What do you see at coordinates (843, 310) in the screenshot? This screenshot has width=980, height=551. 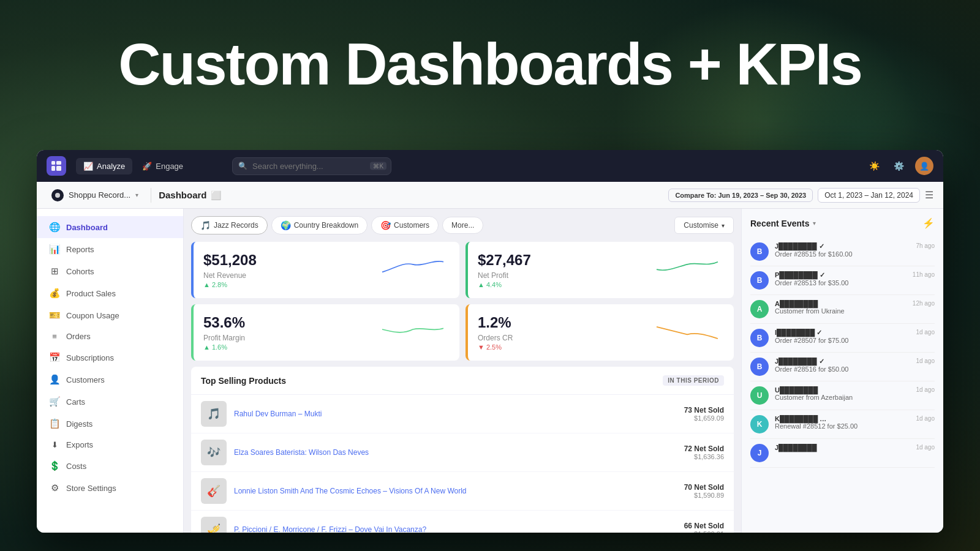 I see `event-item-2: A A████████ Customer from Ukraine 12h ag…` at bounding box center [843, 310].